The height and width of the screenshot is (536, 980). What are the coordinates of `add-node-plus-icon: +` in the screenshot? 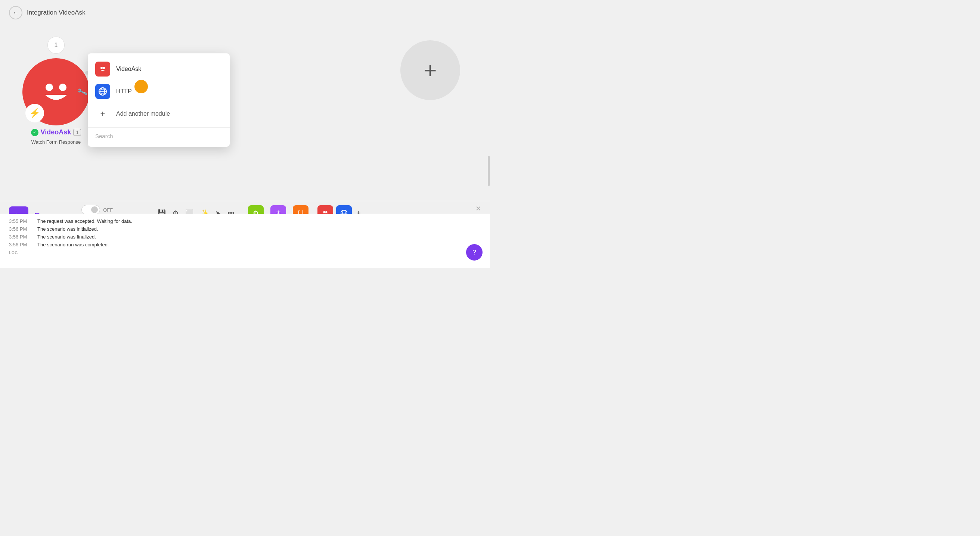 It's located at (430, 70).